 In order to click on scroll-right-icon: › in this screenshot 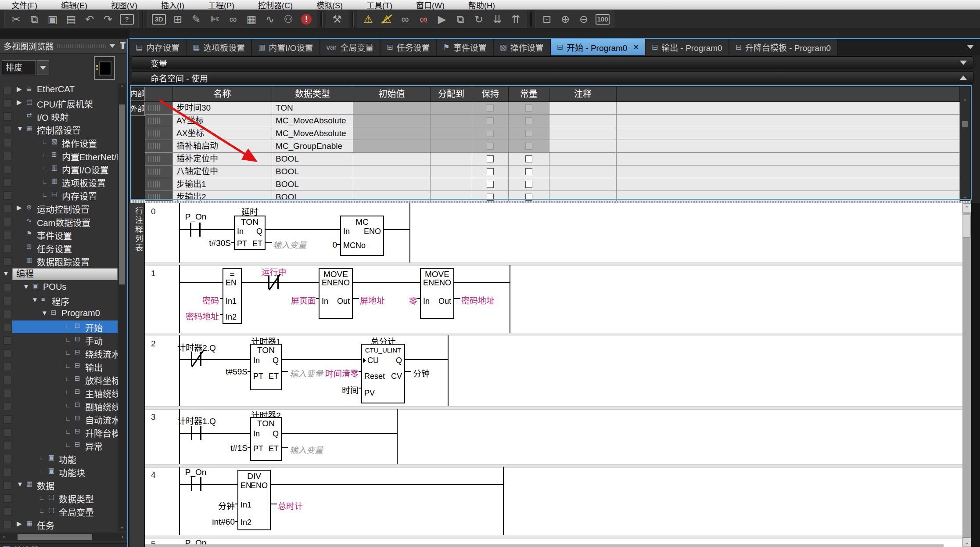, I will do `click(122, 537)`.